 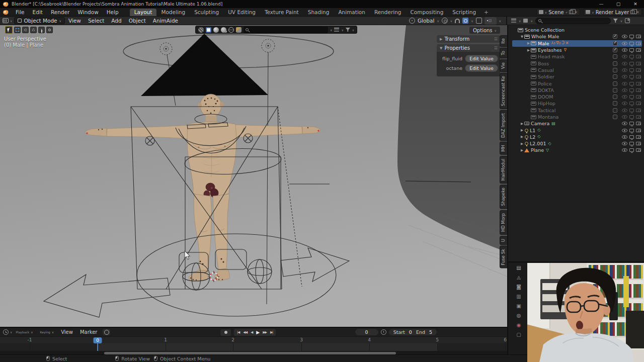 I want to click on outliner-item-label: DOKTA, so click(x=546, y=90).